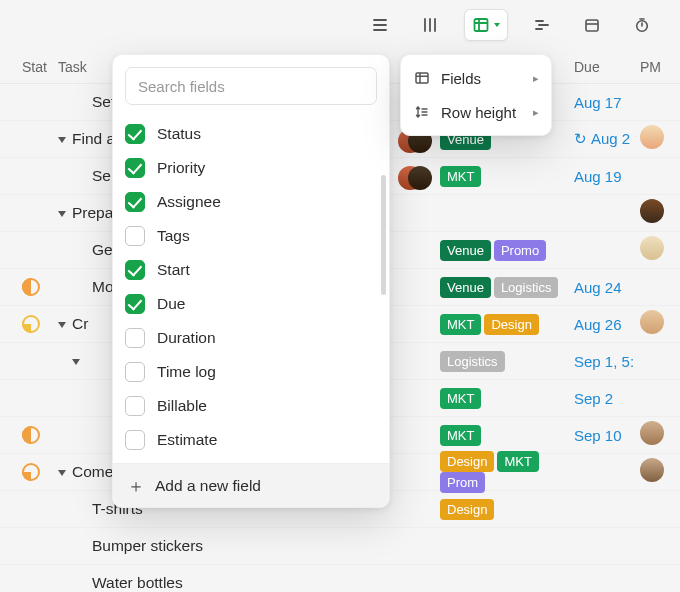  What do you see at coordinates (607, 362) in the screenshot?
I see `due-date: Sep 1, 5:` at bounding box center [607, 362].